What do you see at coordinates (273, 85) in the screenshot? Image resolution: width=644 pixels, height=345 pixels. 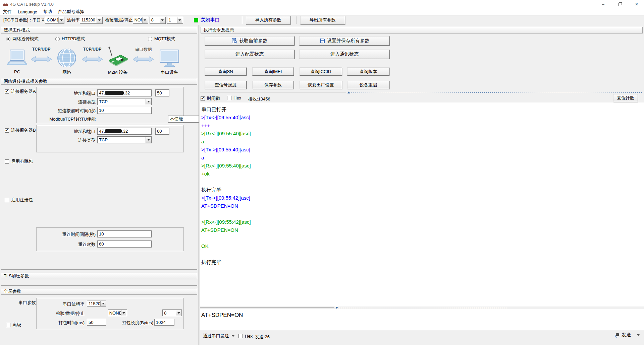 I see `save-params-button: 保存参数` at bounding box center [273, 85].